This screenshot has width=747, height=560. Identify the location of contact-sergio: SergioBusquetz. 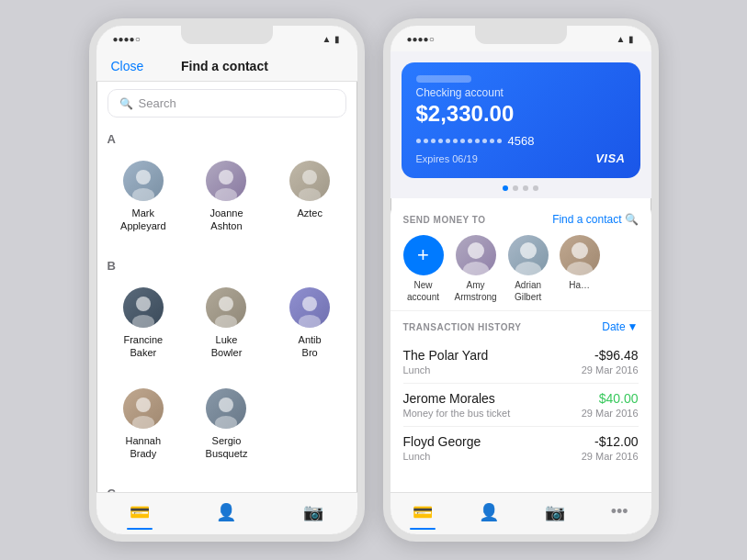
(226, 424).